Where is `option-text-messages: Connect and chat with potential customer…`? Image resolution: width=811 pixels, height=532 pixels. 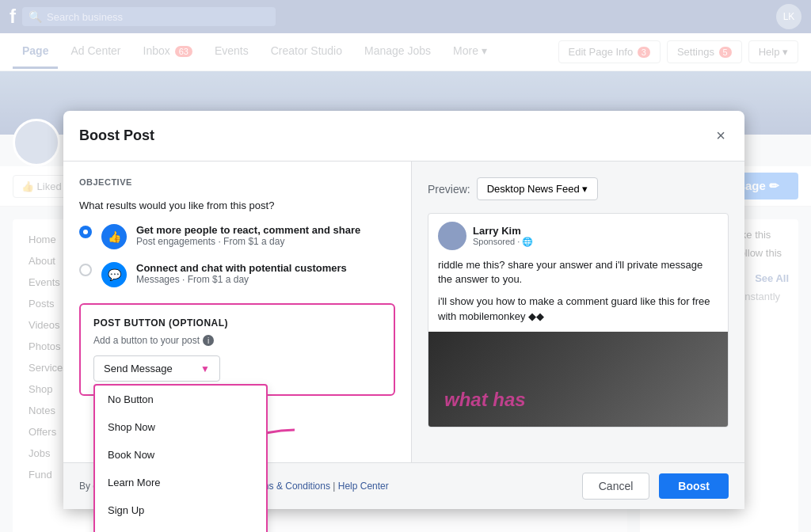 option-text-messages: Connect and chat with potential customer… is located at coordinates (242, 274).